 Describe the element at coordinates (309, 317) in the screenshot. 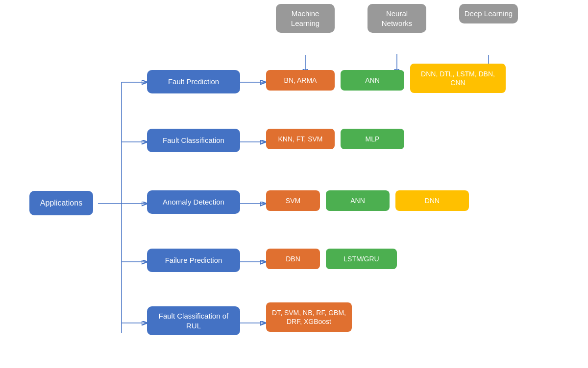

I see `fcrul-ml-box: DT, SVM, NB, RF, GBM, DRF, XGBoost` at that location.